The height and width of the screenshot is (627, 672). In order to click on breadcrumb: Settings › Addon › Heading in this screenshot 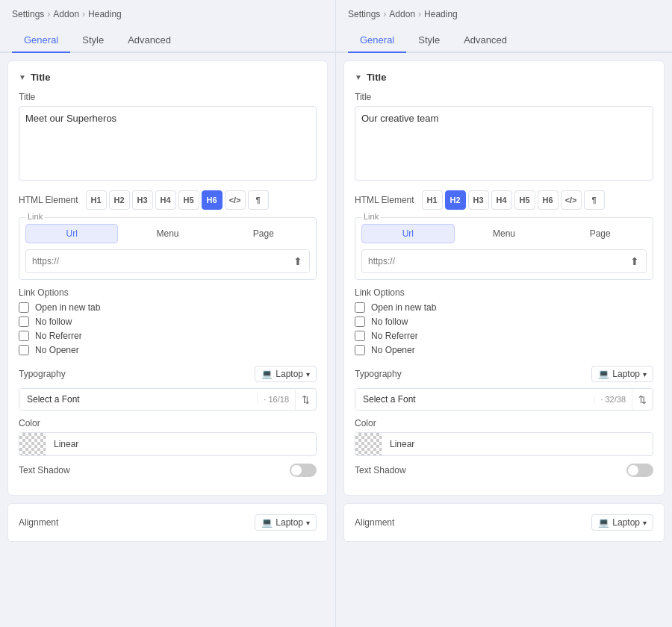, I will do `click(504, 14)`.